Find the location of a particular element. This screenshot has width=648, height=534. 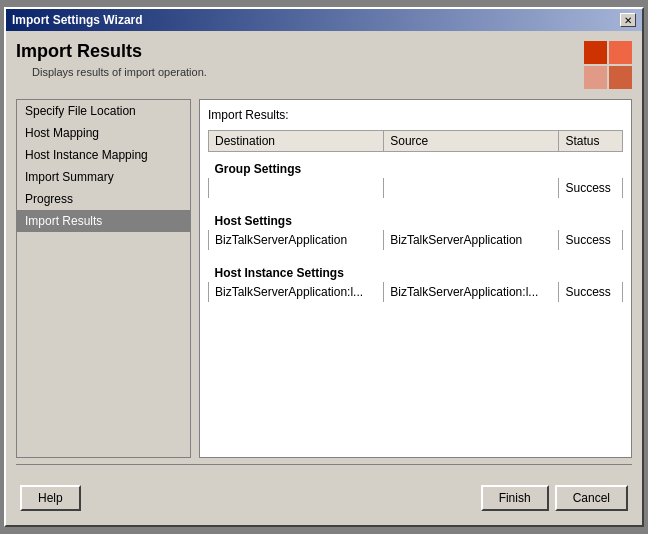

table-row: BizTalkServerApplication BizTalkServerAp… is located at coordinates (416, 240).